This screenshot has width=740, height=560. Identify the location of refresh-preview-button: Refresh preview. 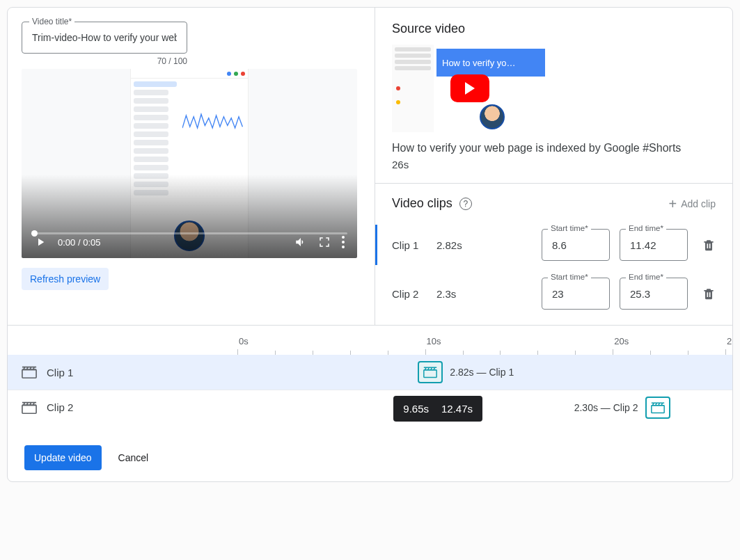
(65, 279).